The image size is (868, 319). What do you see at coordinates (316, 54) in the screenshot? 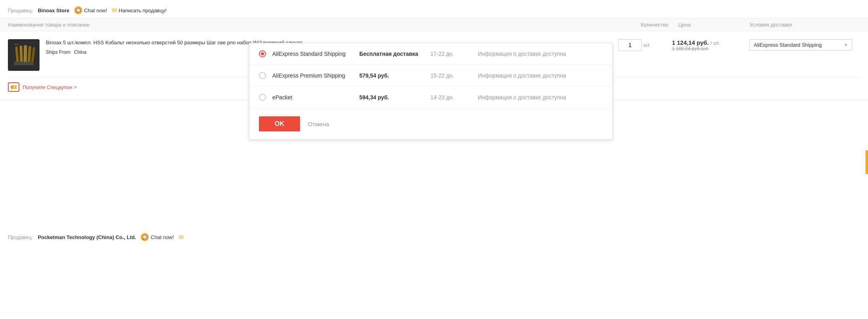
I see `shipping-name-standard: AliExpress Standard Shipping` at bounding box center [316, 54].